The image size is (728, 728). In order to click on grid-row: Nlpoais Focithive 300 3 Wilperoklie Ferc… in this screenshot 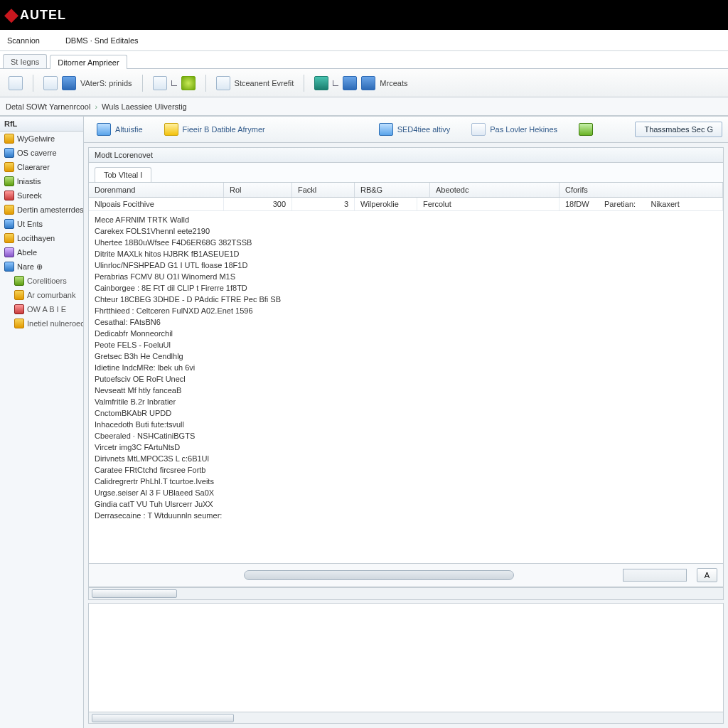, I will do `click(406, 205)`.